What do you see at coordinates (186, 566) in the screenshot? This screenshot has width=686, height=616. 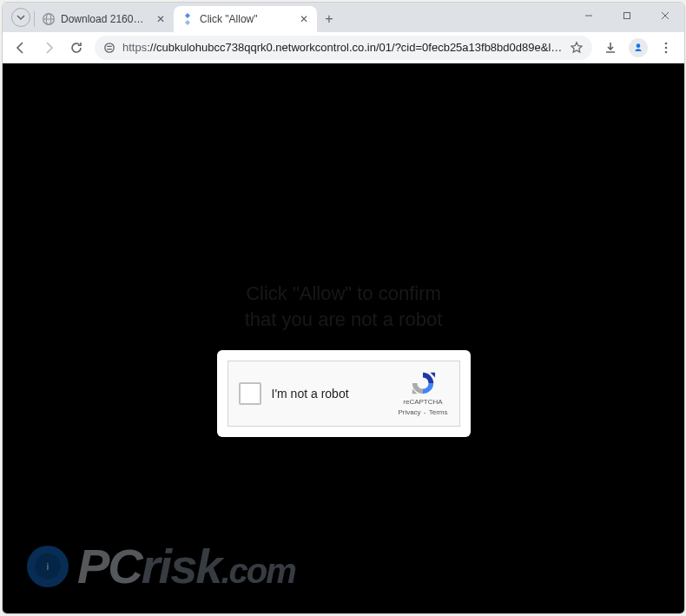 I see `watermark-text: PCrisk.com` at bounding box center [186, 566].